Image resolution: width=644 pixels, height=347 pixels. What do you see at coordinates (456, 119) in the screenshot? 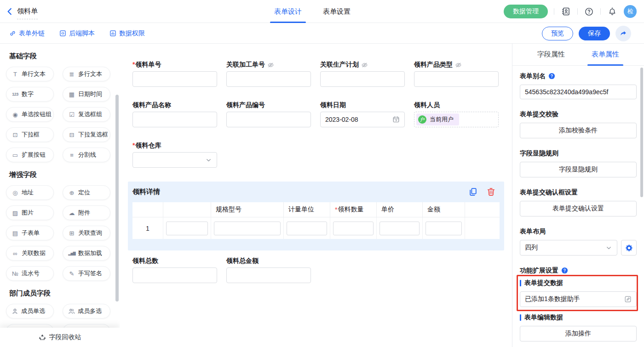
I see `requisition-person-input: 户 当前用户` at bounding box center [456, 119].